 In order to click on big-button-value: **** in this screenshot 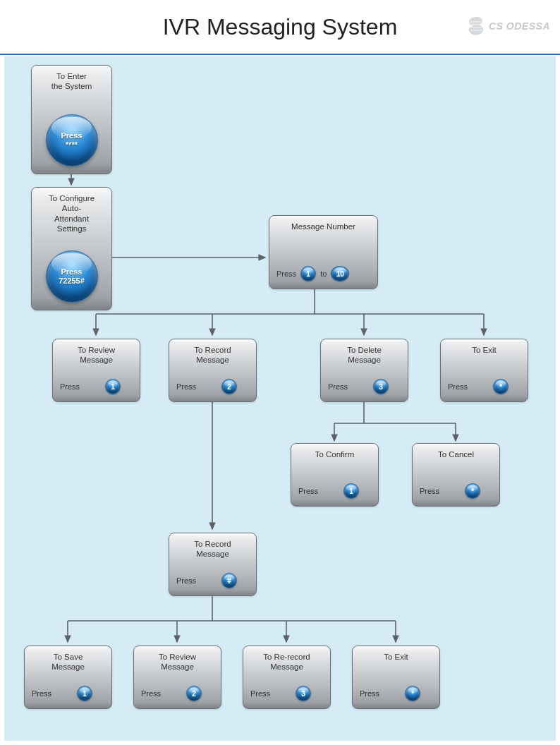, I will do `click(72, 145)`.